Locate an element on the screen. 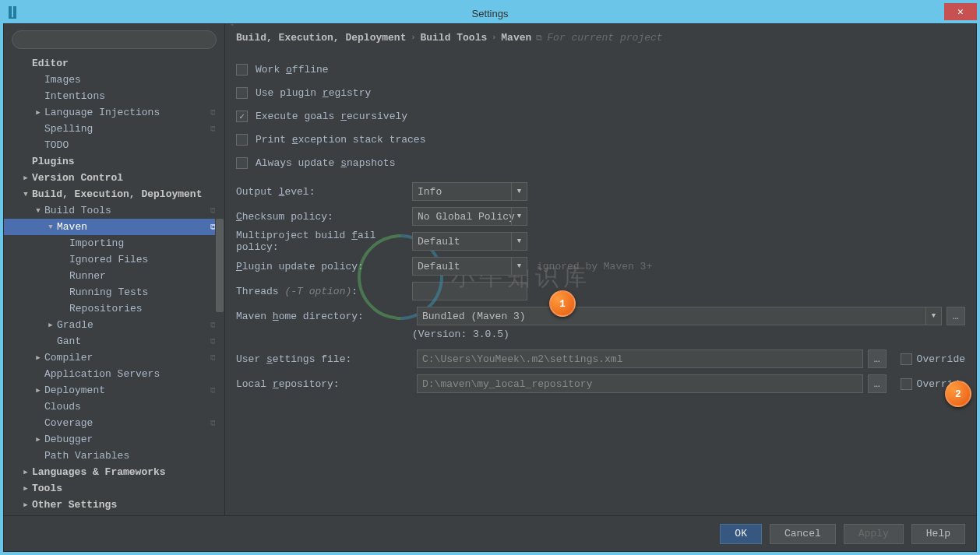 This screenshot has height=555, width=980. browse-repo-button: … is located at coordinates (877, 384).